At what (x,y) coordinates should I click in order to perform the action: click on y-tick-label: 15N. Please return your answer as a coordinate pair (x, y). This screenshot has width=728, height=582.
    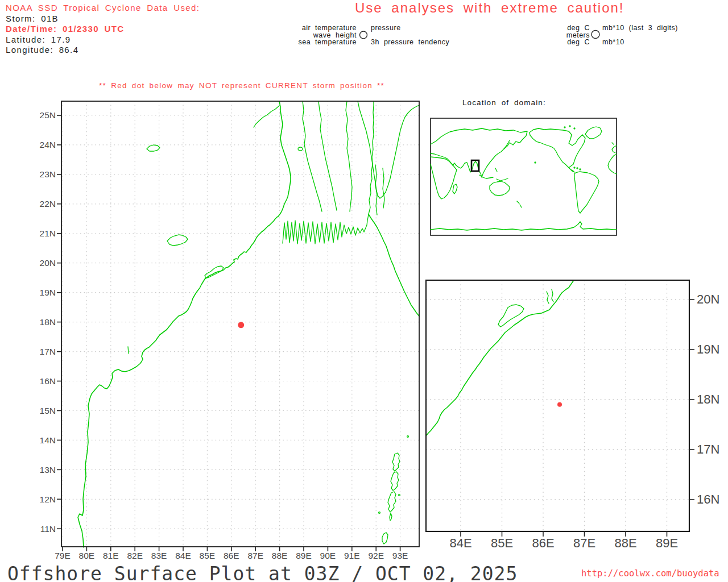
    Looking at the image, I should click on (48, 410).